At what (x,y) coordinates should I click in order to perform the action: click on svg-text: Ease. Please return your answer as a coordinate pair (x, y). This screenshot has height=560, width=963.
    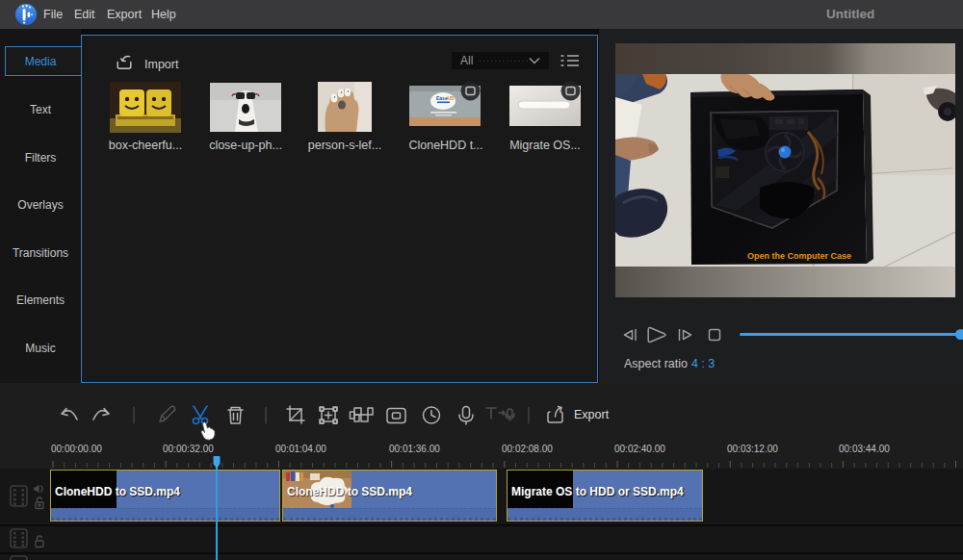
    Looking at the image, I should click on (442, 98).